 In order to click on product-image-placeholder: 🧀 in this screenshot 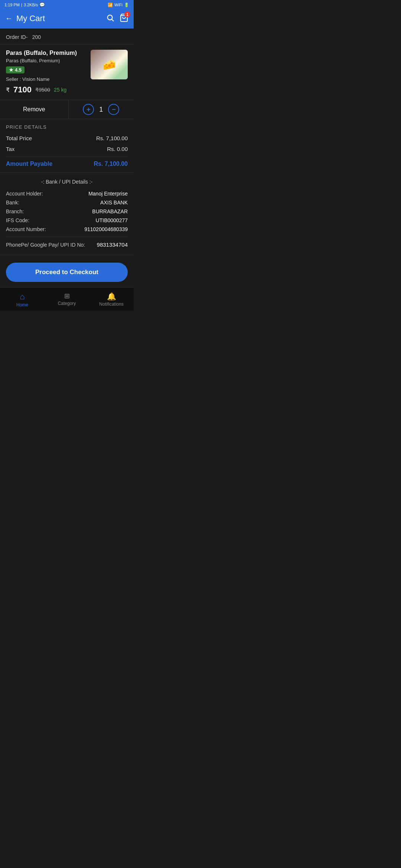, I will do `click(109, 65)`.